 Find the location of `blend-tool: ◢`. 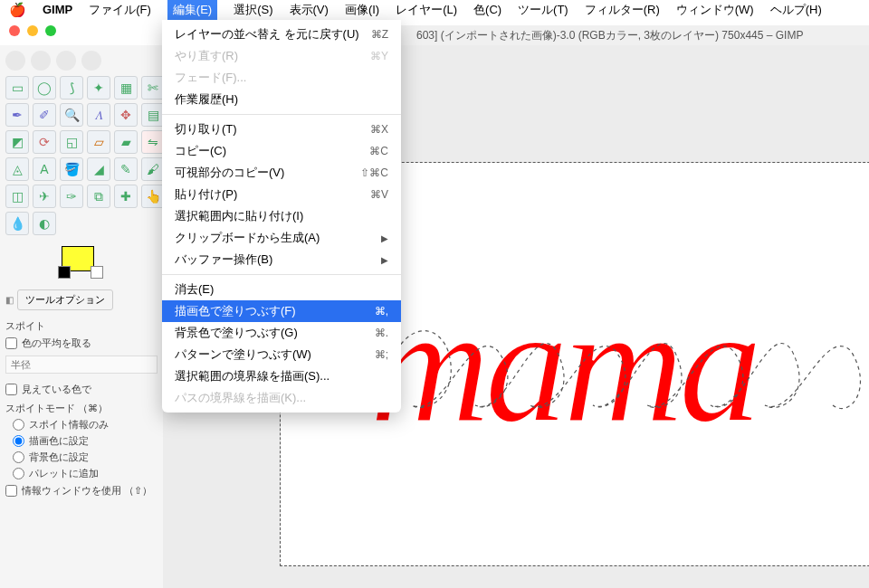

blend-tool: ◢ is located at coordinates (99, 169).